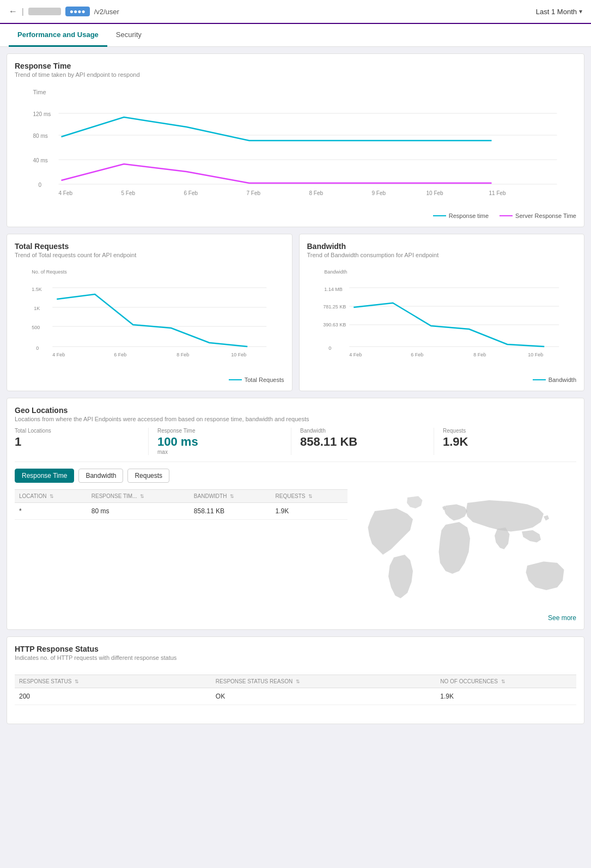 The image size is (591, 868). Describe the element at coordinates (295, 35) in the screenshot. I see `main-tabs: Performance and Usage Security` at that location.